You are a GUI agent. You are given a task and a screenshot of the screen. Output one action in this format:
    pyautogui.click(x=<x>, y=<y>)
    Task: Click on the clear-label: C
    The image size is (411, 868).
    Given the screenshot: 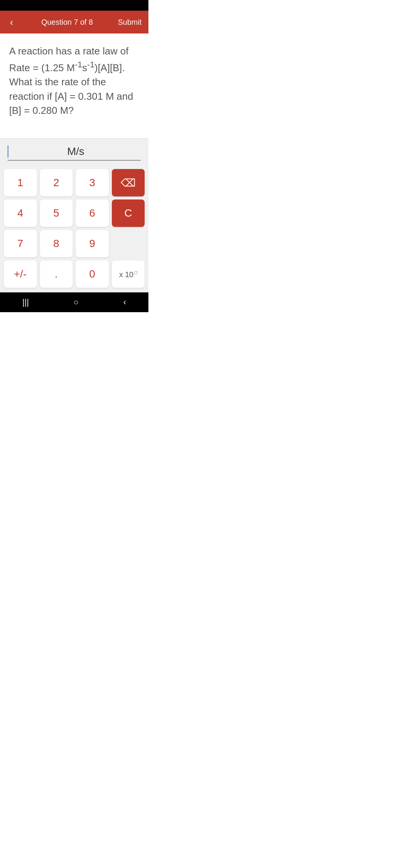 What is the action you would take?
    pyautogui.click(x=128, y=213)
    